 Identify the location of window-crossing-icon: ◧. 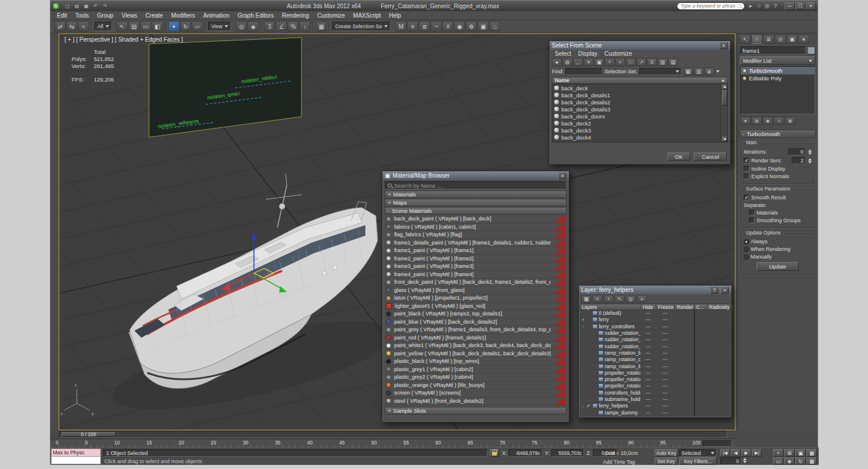
(157, 26).